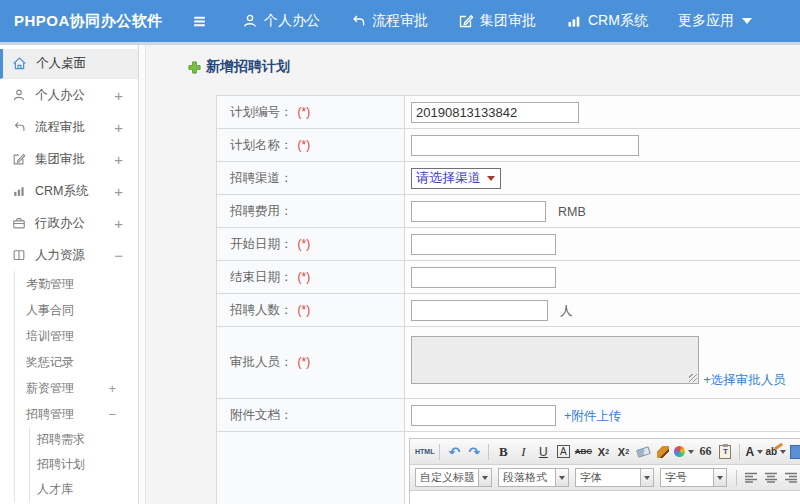 The width and height of the screenshot is (800, 504). Describe the element at coordinates (69, 95) in the screenshot. I see `sidebar-item-personal-office: 个人办公 +` at that location.